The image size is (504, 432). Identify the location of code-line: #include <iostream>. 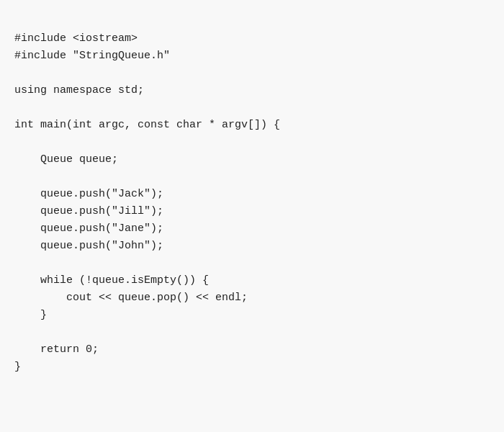
(252, 39).